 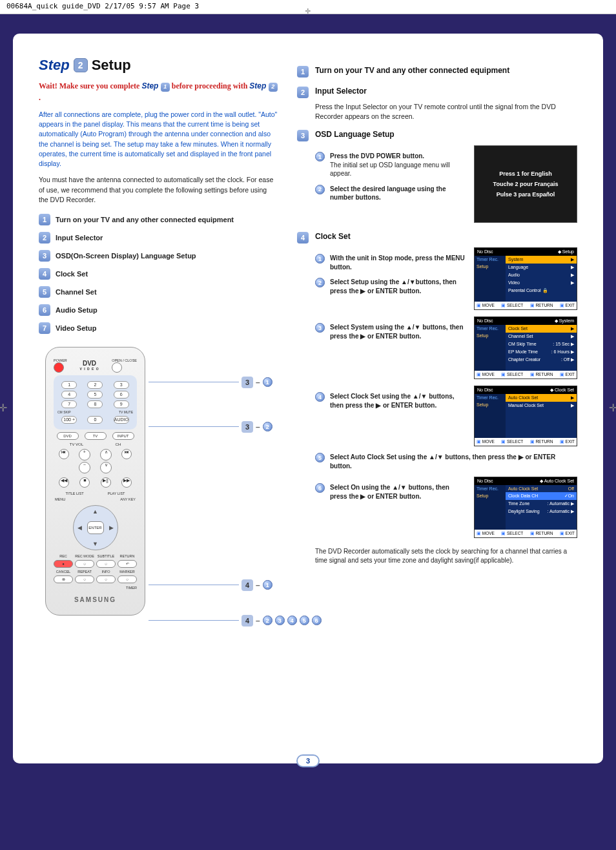 I want to click on osd-clockset-screen: No Disc◆ Clock SetTimer Rec.SetupAuto Cl…, so click(x=526, y=416).